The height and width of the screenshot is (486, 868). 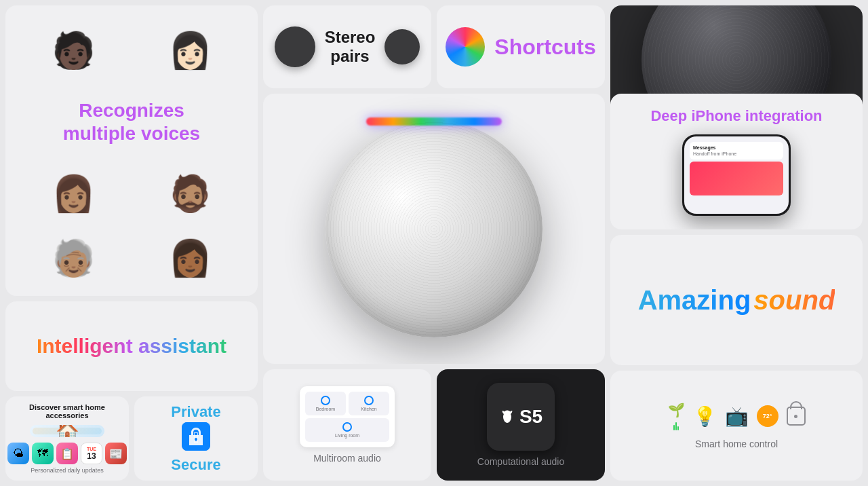 What do you see at coordinates (521, 47) in the screenshot?
I see `shortcuts-panel: Shortcuts` at bounding box center [521, 47].